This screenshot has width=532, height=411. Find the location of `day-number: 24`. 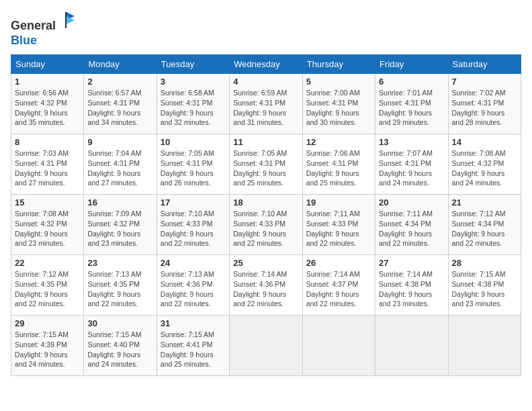

day-number: 24 is located at coordinates (193, 263).